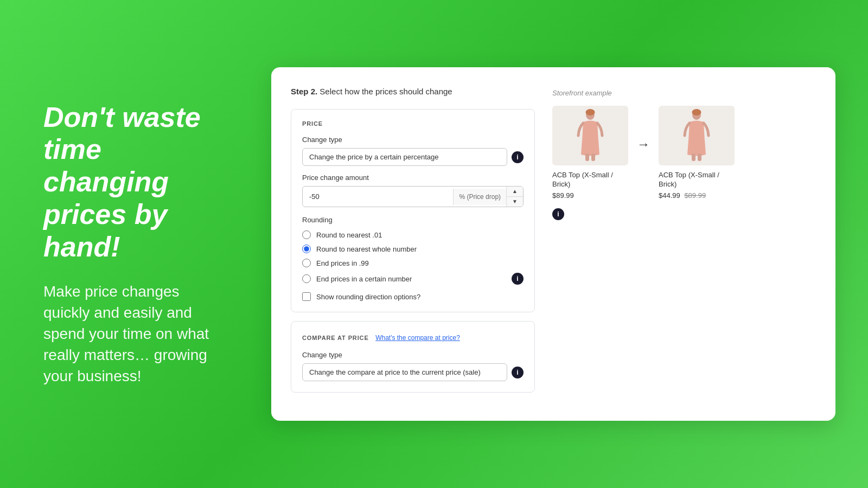  Describe the element at coordinates (413, 297) in the screenshot. I see `show-rounding-row: Show rounding direction options?` at that location.